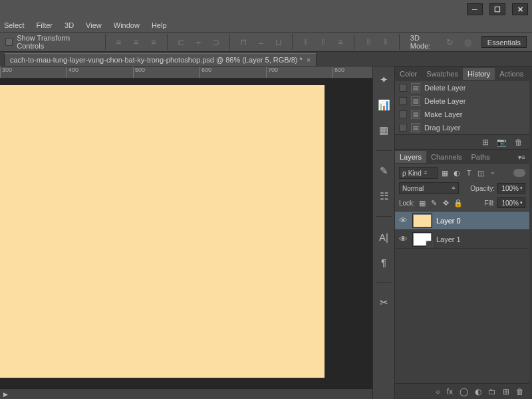 This screenshot has height=399, width=532. Describe the element at coordinates (462, 114) in the screenshot. I see `history-item: ▤Make Layer` at that location.